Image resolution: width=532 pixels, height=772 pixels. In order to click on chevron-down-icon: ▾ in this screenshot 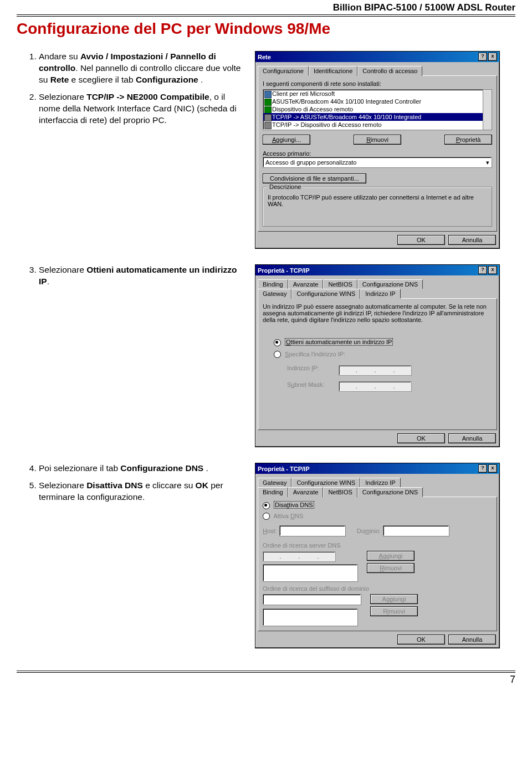, I will do `click(488, 162)`.